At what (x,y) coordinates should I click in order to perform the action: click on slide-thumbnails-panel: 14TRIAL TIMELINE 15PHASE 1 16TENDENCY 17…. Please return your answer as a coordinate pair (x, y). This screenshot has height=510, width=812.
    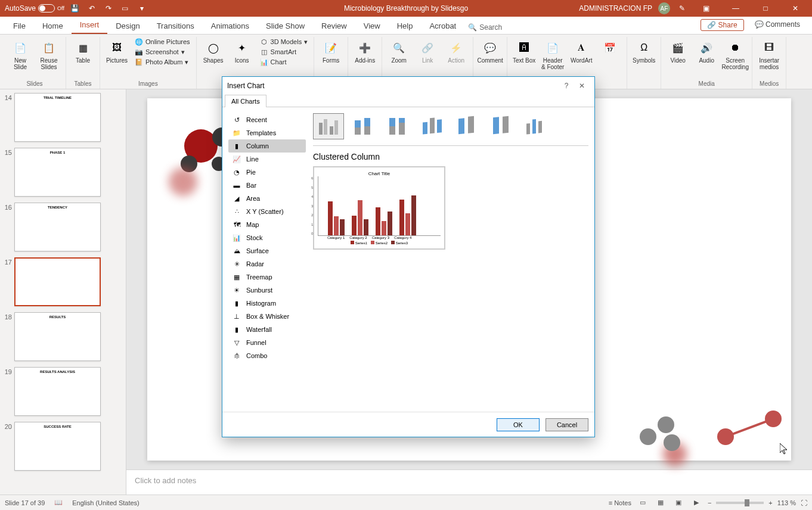
    Looking at the image, I should click on (63, 292).